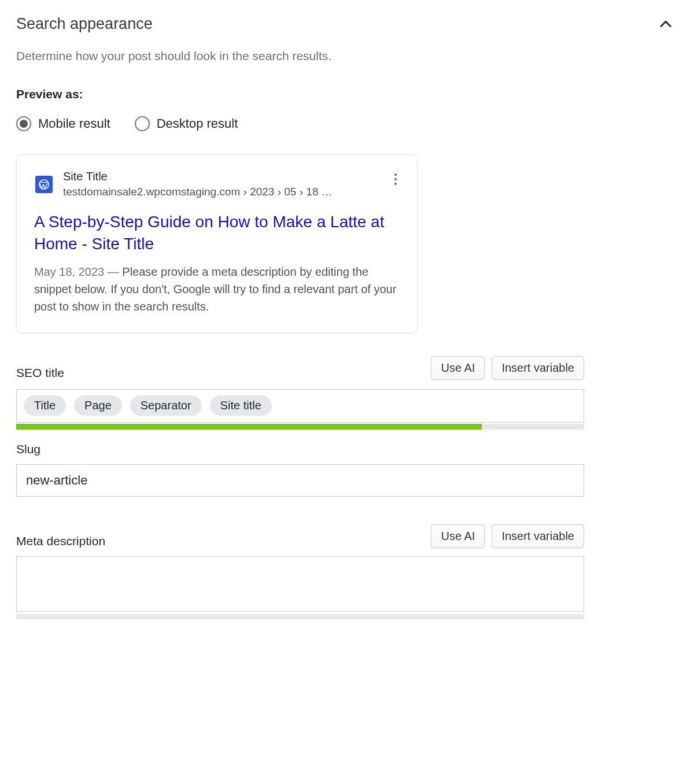  What do you see at coordinates (44, 184) in the screenshot?
I see `favicon` at bounding box center [44, 184].